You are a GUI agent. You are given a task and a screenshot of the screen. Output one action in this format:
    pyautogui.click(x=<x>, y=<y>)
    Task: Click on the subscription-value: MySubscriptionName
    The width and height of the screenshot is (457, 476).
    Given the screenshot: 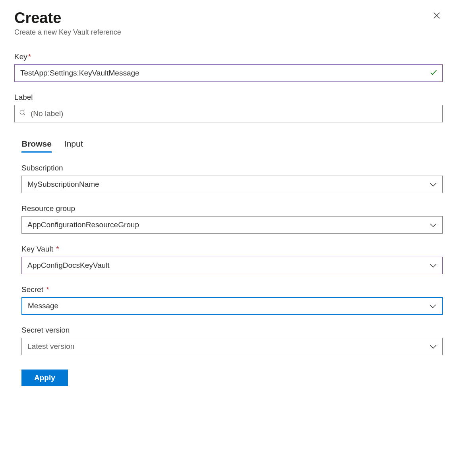 What is the action you would take?
    pyautogui.click(x=64, y=184)
    